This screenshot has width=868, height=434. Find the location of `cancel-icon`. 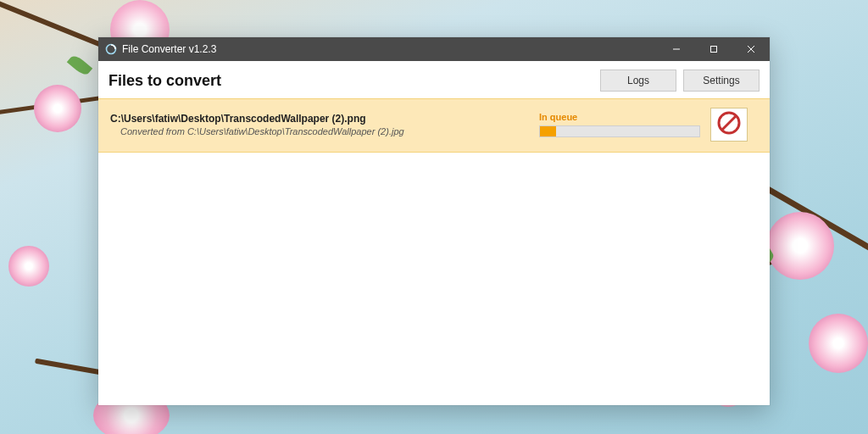

cancel-icon is located at coordinates (729, 125).